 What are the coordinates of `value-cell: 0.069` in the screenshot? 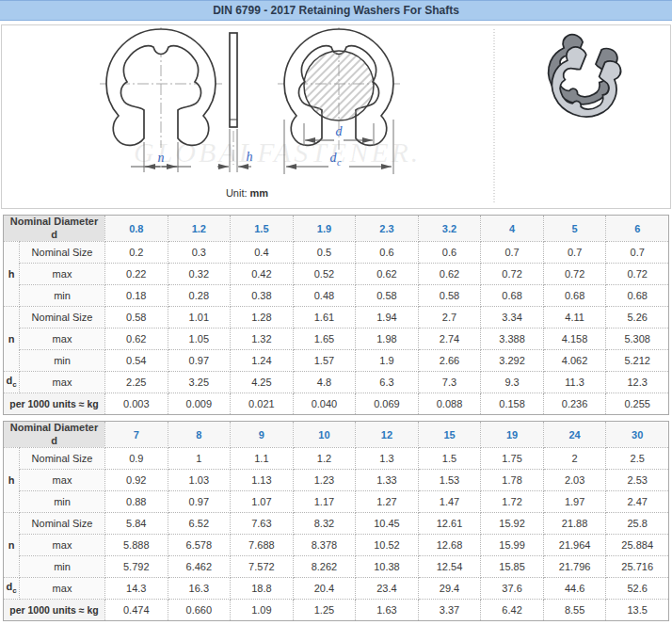 It's located at (388, 405).